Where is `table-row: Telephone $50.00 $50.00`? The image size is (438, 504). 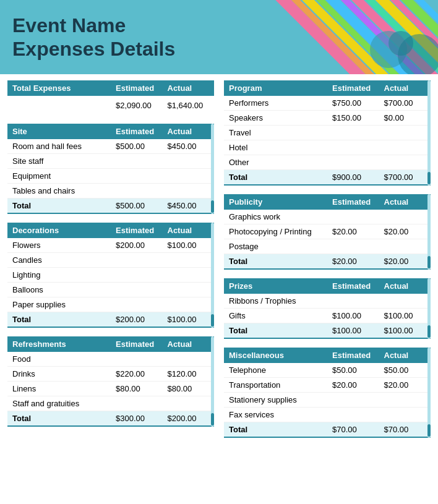 table-row: Telephone $50.00 $50.00 is located at coordinates (327, 370).